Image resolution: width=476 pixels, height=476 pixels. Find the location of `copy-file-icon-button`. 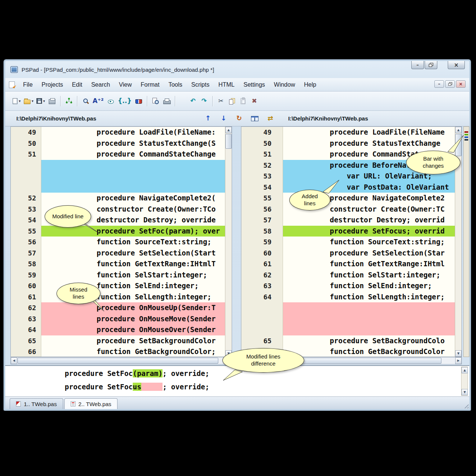

copy-file-icon-button is located at coordinates (52, 101).